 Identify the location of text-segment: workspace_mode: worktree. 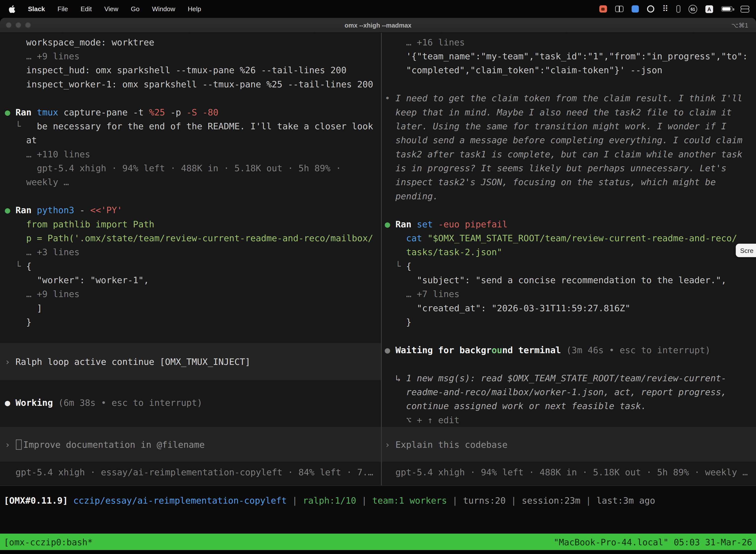
(79, 42).